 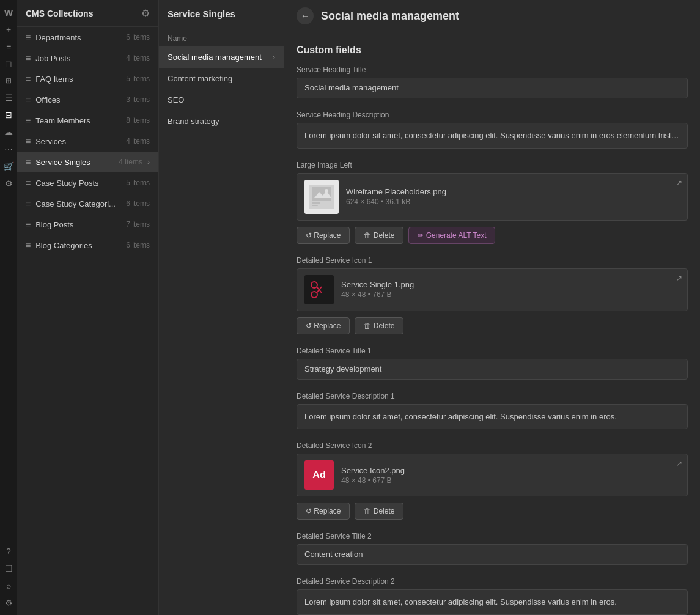 I want to click on cms-item-case-study-categories: ≡ Case Study Categori... 6 items, so click(x=88, y=204).